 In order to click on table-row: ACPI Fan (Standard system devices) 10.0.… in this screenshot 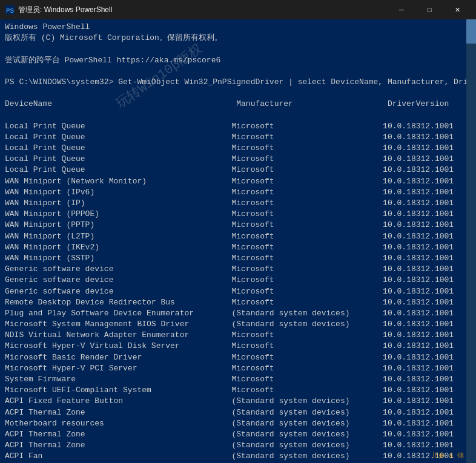, I will do `click(238, 456)`.